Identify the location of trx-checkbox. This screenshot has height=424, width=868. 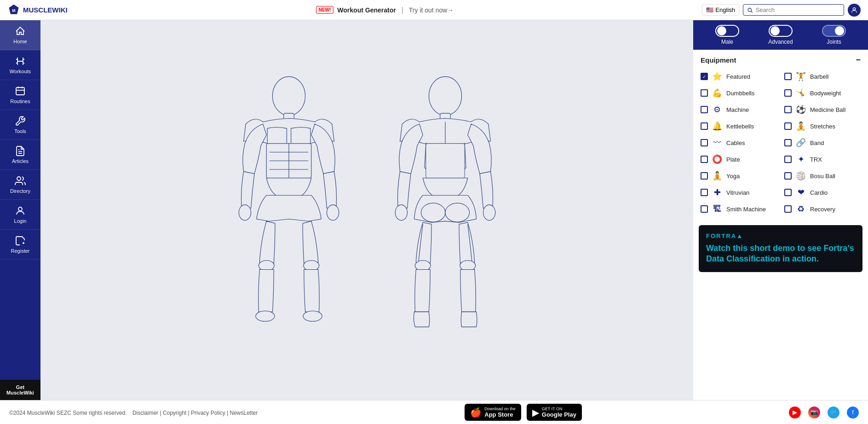
(788, 159).